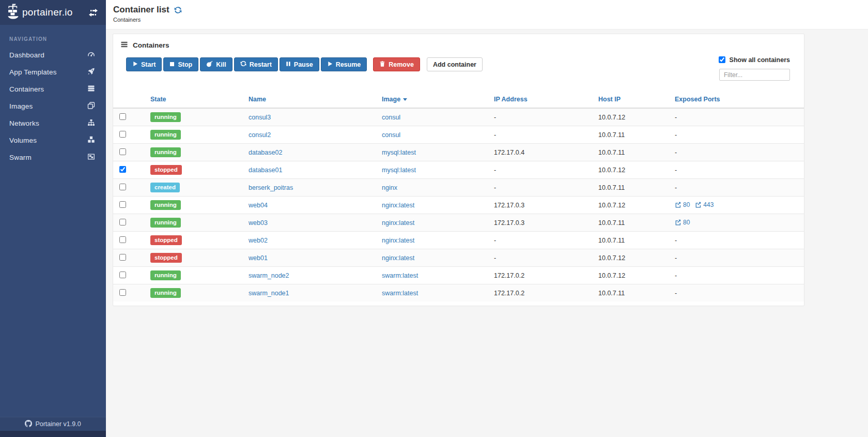 This screenshot has width=868, height=437. What do you see at coordinates (53, 123) in the screenshot?
I see `sidebar-item-networks: Networks` at bounding box center [53, 123].